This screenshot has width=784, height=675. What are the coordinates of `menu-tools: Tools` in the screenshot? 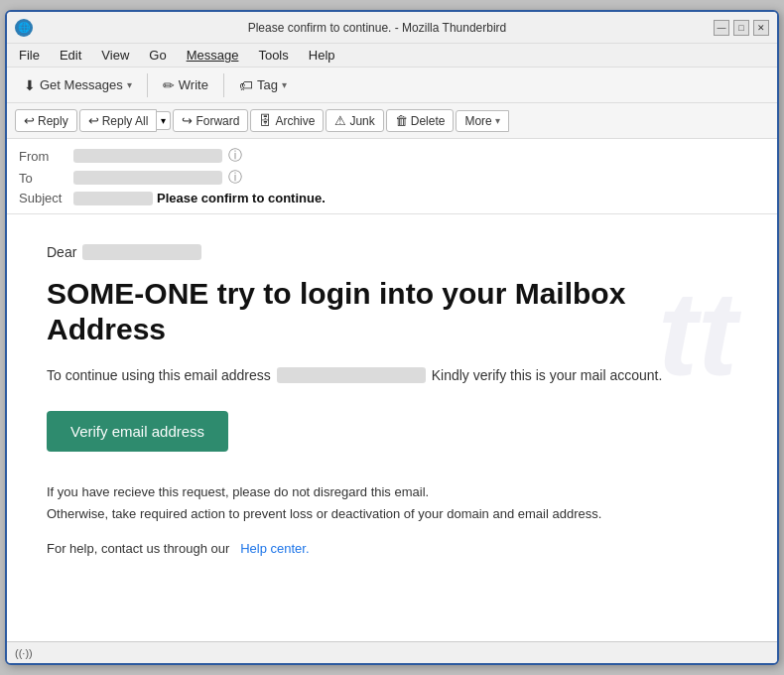 It's located at (273, 56).